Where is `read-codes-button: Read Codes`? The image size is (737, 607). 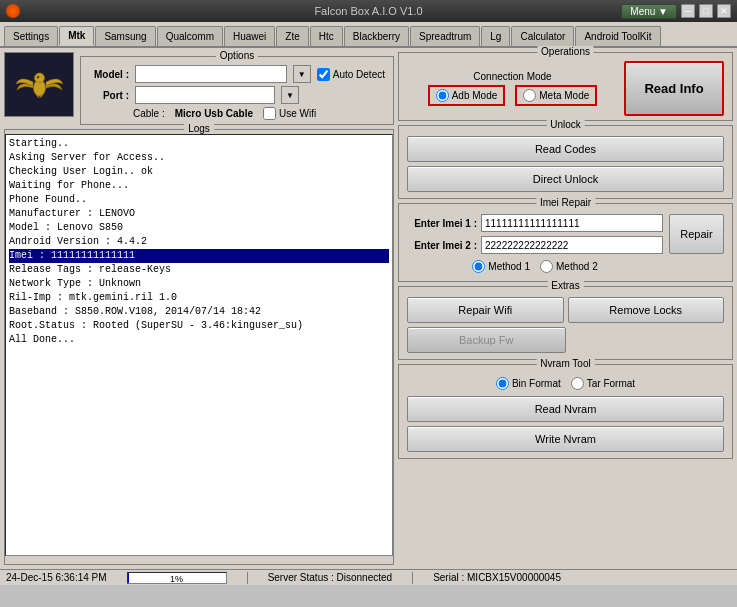
read-codes-button: Read Codes is located at coordinates (566, 149).